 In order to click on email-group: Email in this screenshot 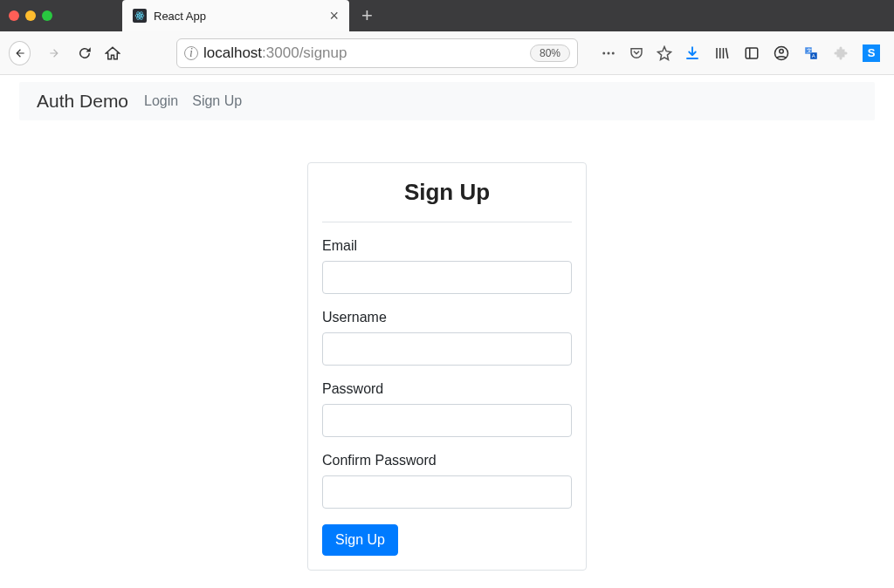, I will do `click(447, 266)`.